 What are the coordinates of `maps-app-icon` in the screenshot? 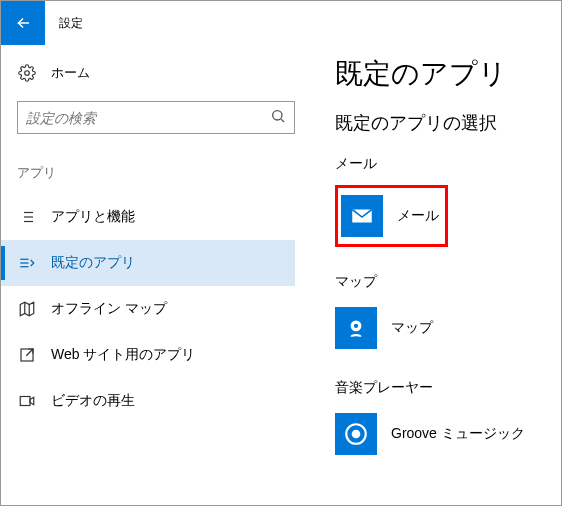 It's located at (356, 328).